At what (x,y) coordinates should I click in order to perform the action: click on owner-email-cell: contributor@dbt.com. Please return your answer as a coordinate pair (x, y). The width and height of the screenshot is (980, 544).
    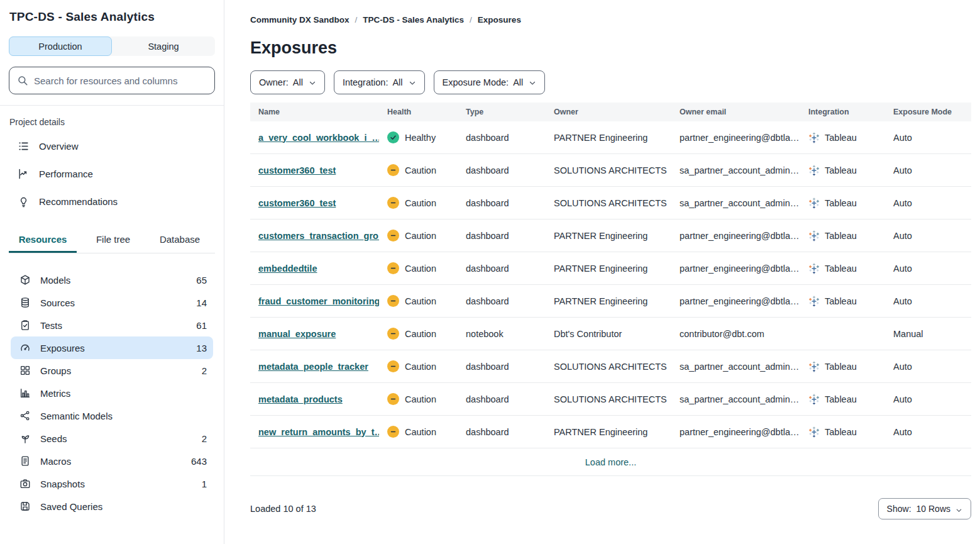
    Looking at the image, I should click on (735, 334).